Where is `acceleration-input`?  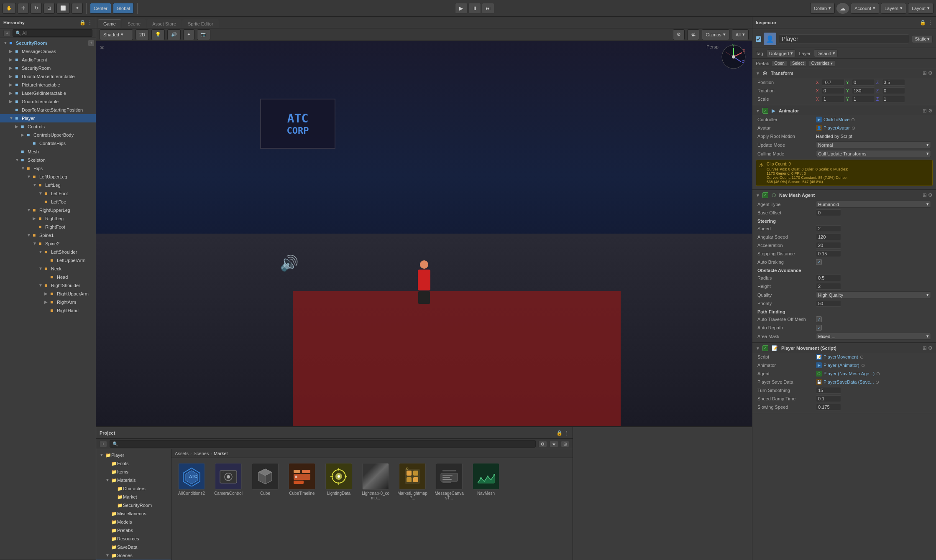
acceleration-input is located at coordinates (829, 245).